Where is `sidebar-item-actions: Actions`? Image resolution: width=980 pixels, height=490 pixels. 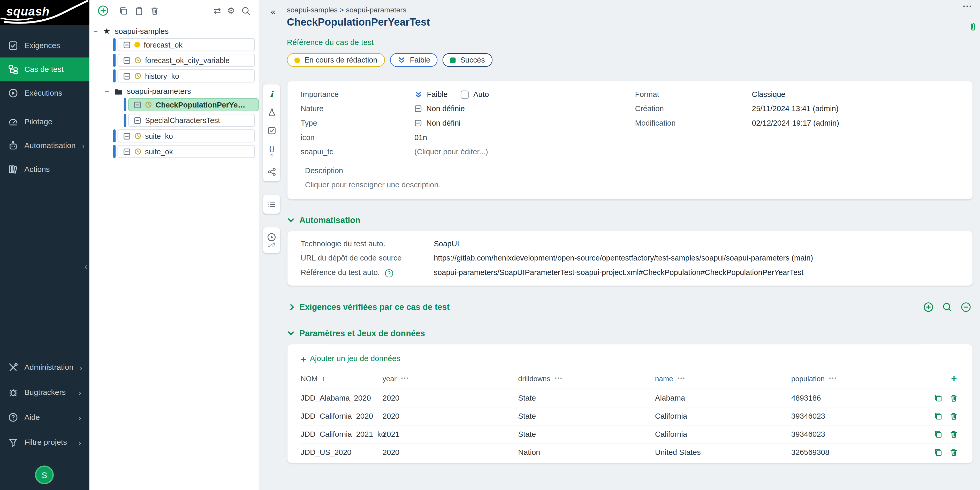 sidebar-item-actions: Actions is located at coordinates (45, 169).